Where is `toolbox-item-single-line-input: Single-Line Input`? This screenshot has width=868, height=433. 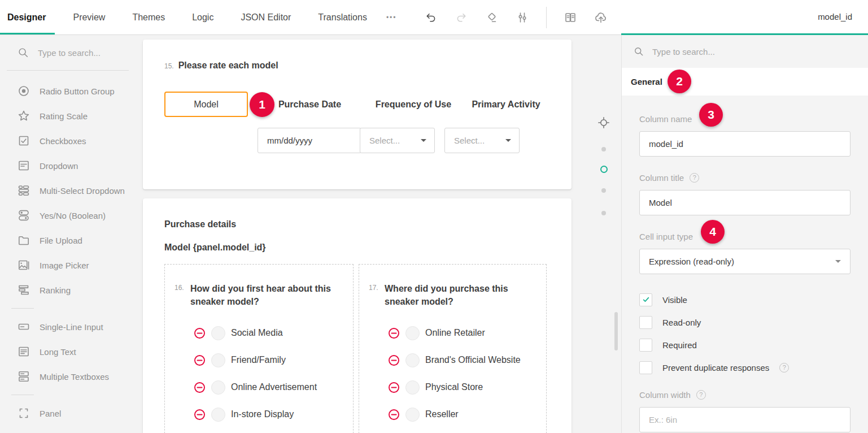
toolbox-item-single-line-input: Single-Line Input is located at coordinates (67, 327).